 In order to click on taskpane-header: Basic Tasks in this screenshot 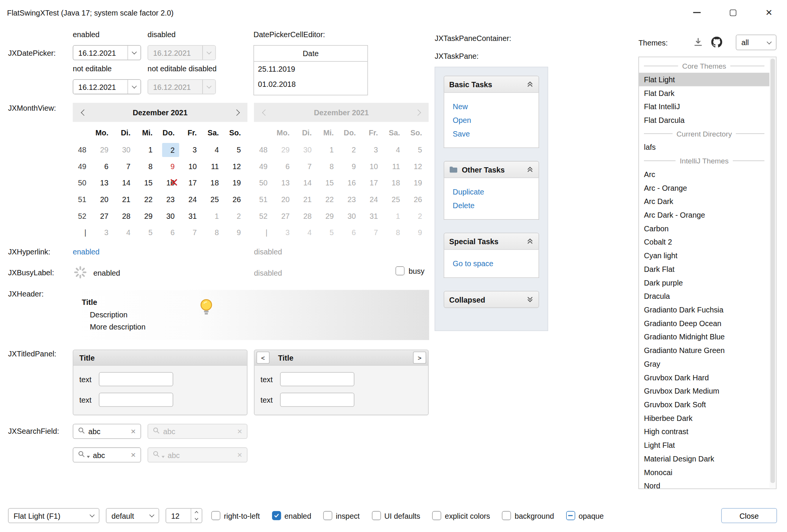, I will do `click(491, 84)`.